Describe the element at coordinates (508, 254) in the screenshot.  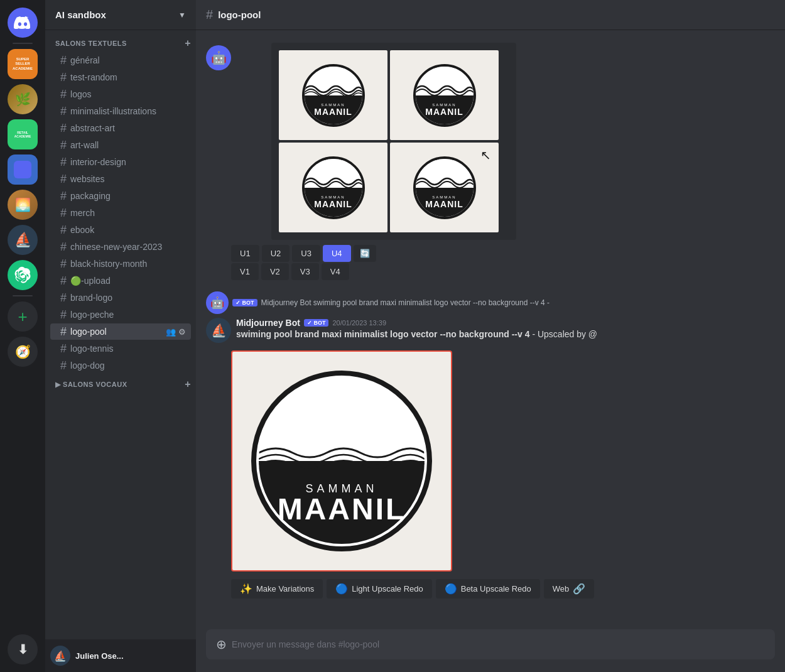
I see `upscale-buttons-row: U1 U2 U3 U4 🔄` at that location.